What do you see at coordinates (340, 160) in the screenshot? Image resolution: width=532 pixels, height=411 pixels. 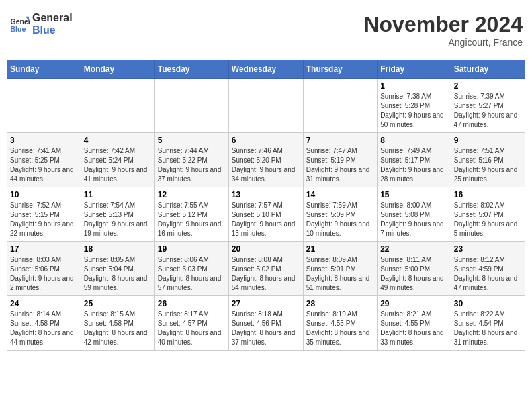 I see `calendar-cell: 7Sunrise: 7:47 AMSunset: 5:19 PMDaylight…` at bounding box center [340, 160].